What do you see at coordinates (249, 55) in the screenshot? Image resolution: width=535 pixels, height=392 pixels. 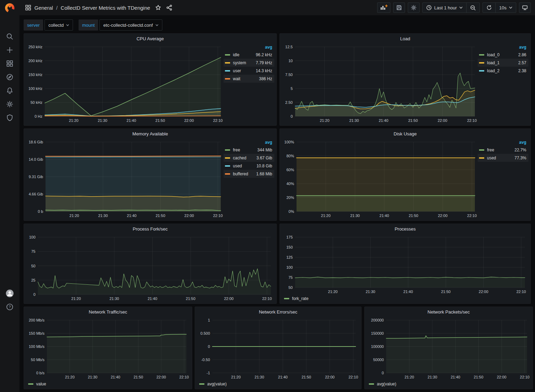 I see `legend-item-idle: idle96.2 kHz` at bounding box center [249, 55].